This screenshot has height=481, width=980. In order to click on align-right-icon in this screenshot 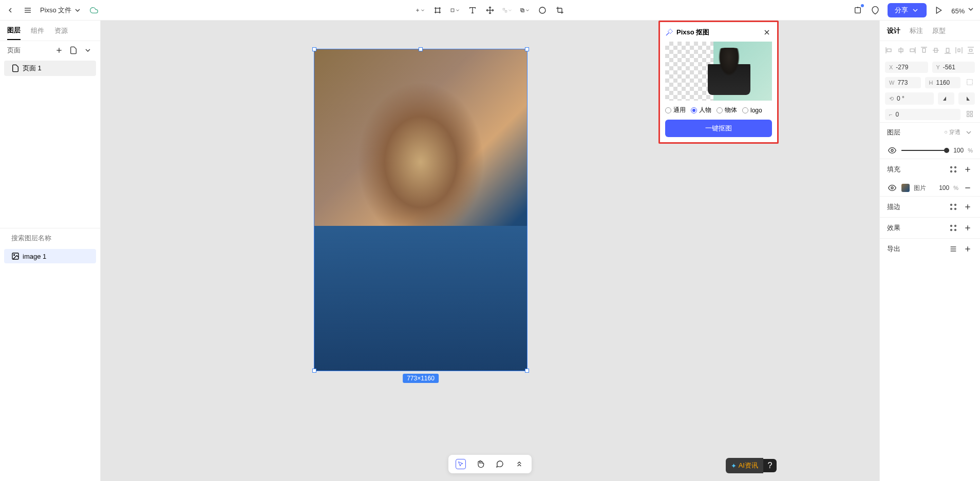, I will do `click(912, 50)`.